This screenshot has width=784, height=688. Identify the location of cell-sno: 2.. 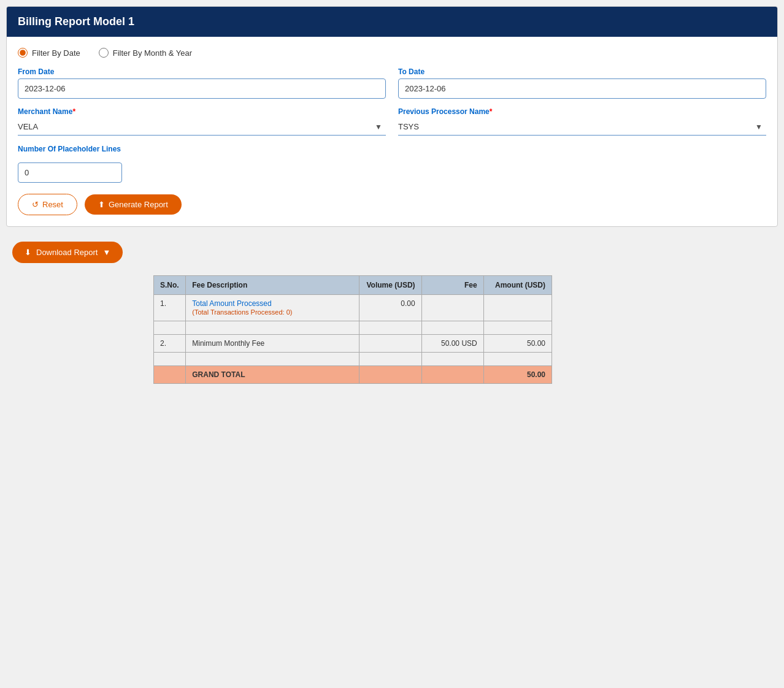
(170, 343).